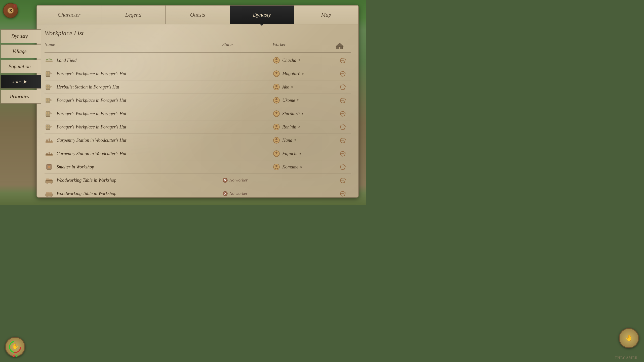 Image resolution: width=644 pixels, height=362 pixels. Describe the element at coordinates (304, 60) in the screenshot. I see `cell-worker: Chacha ♀` at that location.